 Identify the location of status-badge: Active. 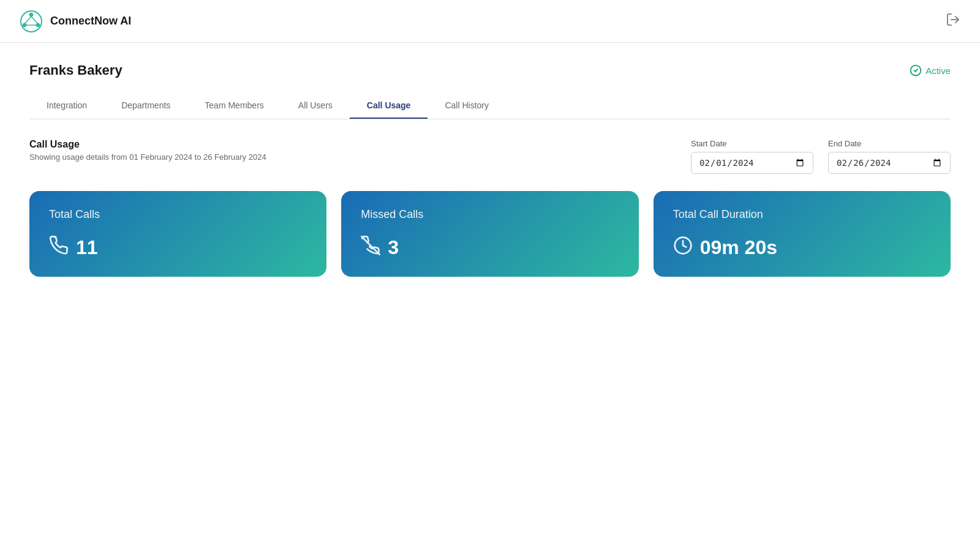
(930, 70).